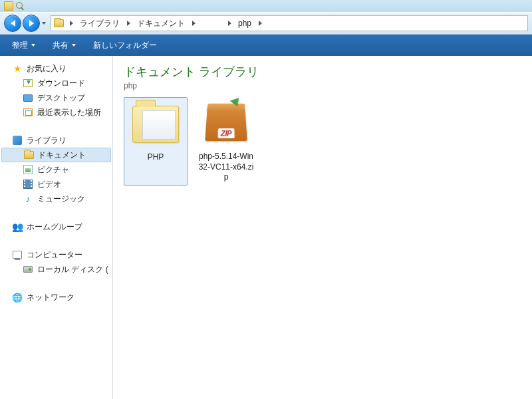 The image size is (532, 399). Describe the element at coordinates (56, 227) in the screenshot. I see `sidebar-group-homegroup: 👥 ホームグループ` at that location.